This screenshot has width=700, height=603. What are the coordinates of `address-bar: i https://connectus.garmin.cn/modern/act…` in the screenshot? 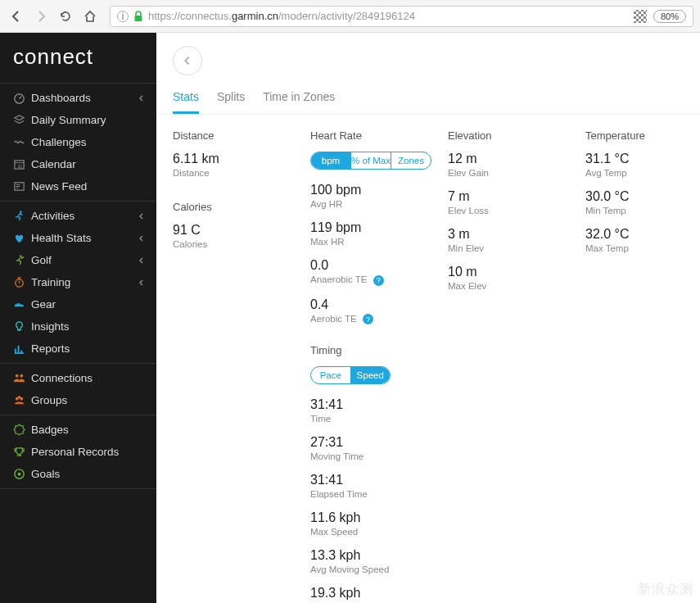 It's located at (401, 16).